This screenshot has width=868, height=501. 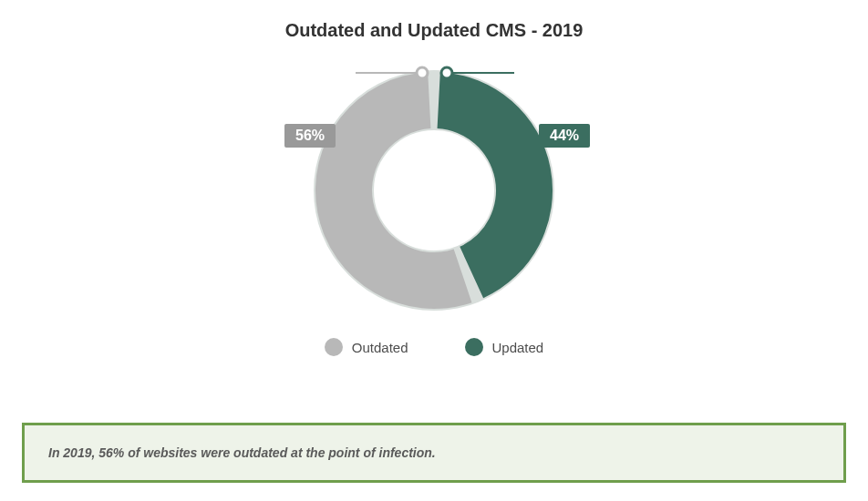 I want to click on legend-label: Outdated, so click(x=380, y=348).